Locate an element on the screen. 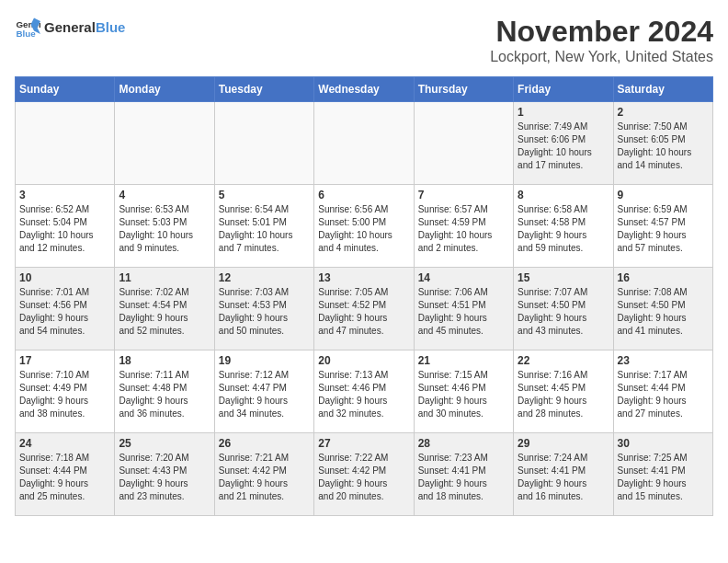 The width and height of the screenshot is (728, 563). calendar-cell: 20Sunrise: 7:13 AM Sunset: 4:46 PM Dayli… is located at coordinates (364, 392).